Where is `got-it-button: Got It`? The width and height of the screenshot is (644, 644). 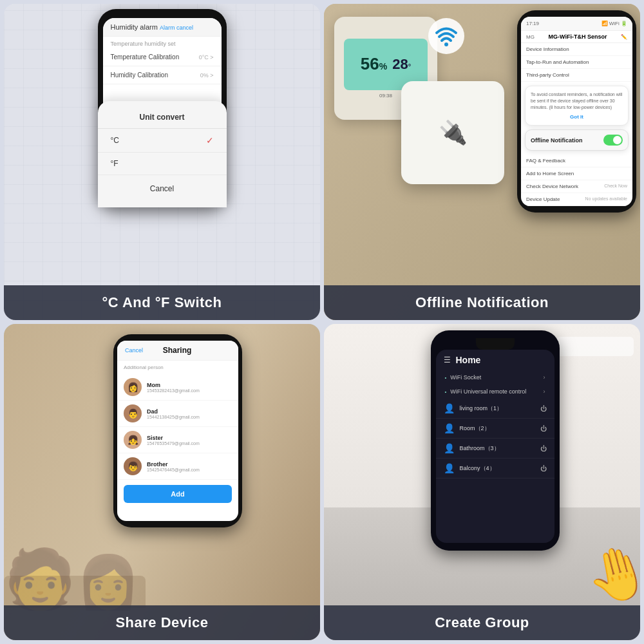 got-it-button: Got It is located at coordinates (577, 117).